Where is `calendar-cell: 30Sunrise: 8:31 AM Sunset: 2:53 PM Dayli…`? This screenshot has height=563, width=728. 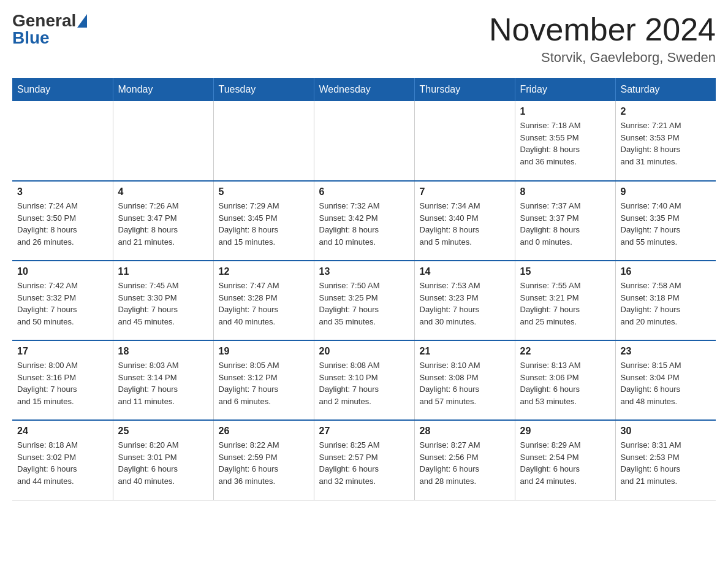
calendar-cell: 30Sunrise: 8:31 AM Sunset: 2:53 PM Dayli… is located at coordinates (665, 460).